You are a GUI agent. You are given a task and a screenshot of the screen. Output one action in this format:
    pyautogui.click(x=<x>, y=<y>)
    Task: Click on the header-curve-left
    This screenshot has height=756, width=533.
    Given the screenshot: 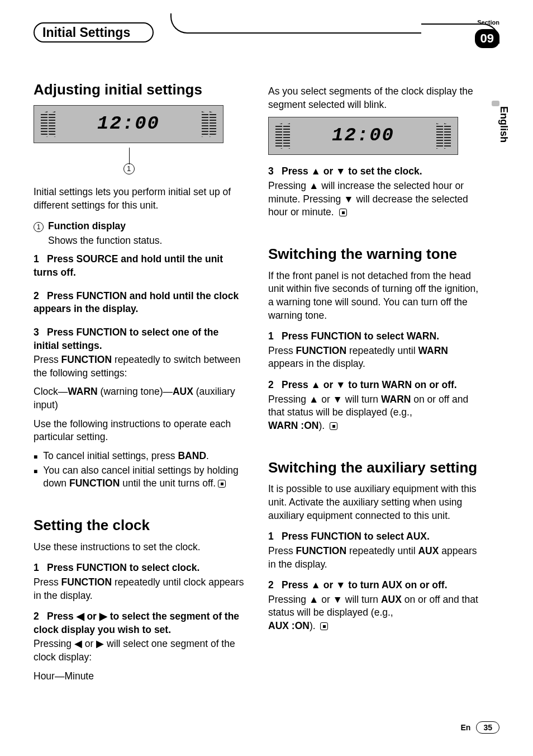 What is the action you would take?
    pyautogui.click(x=296, y=23)
    